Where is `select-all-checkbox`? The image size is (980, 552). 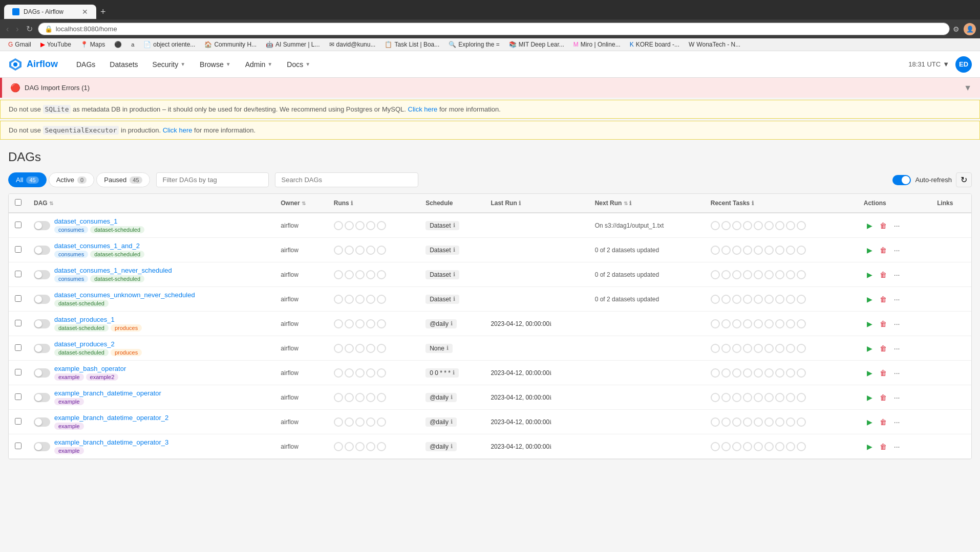
select-all-checkbox is located at coordinates (18, 203).